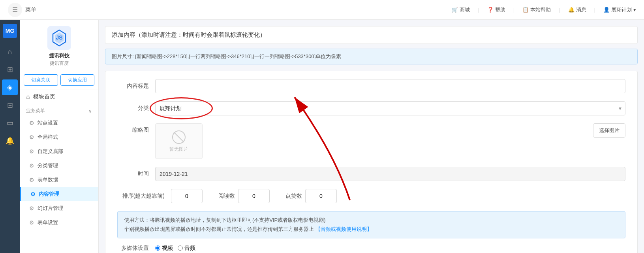 Image resolution: width=644 pixels, height=253 pixels. I want to click on video-info-box: 使用方法：将腾讯视频的播放地址，复制到下边框里即可(不支持VIP或者版权电影电视…, so click(371, 225).